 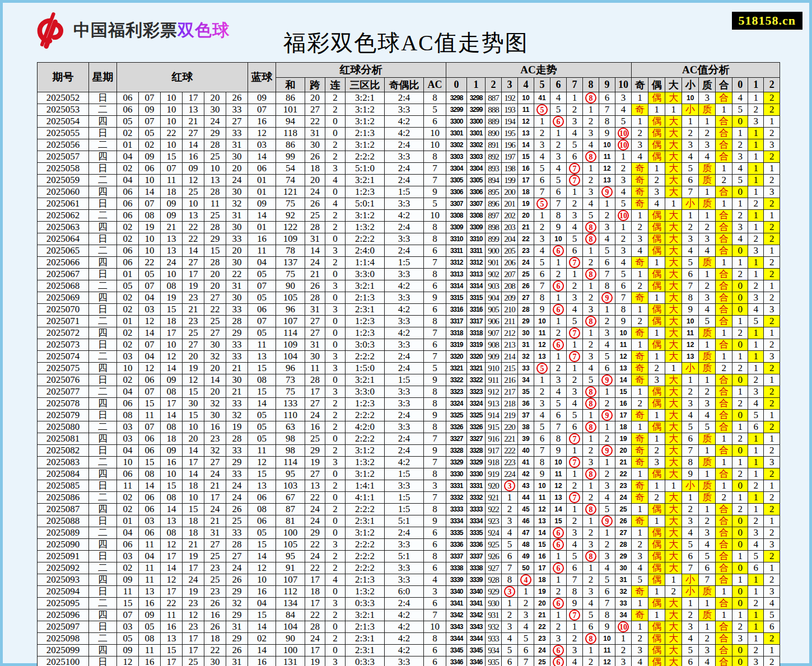 What do you see at coordinates (262, 227) in the screenshot?
I see `blue-ball: 01` at bounding box center [262, 227].